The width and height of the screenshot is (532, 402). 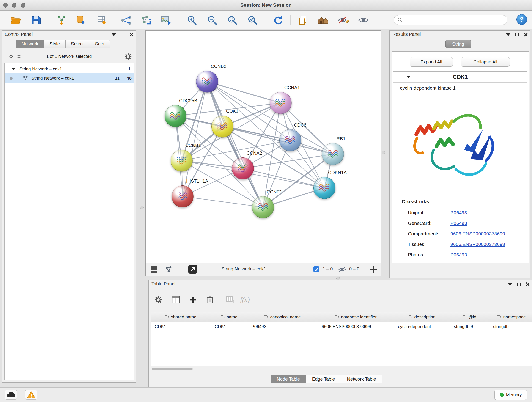 I want to click on crosslink-pharos-link: P06493, so click(x=459, y=255).